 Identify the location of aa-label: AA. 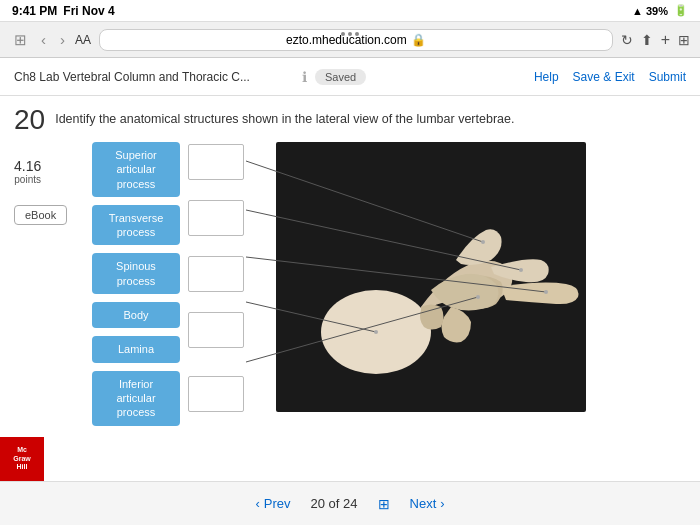
(83, 40).